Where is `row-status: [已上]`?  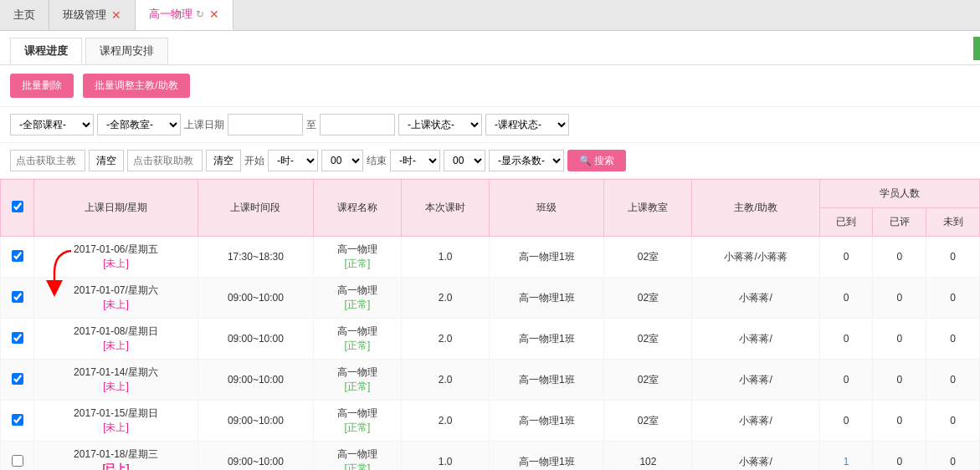
row-status: [已上] is located at coordinates (115, 466).